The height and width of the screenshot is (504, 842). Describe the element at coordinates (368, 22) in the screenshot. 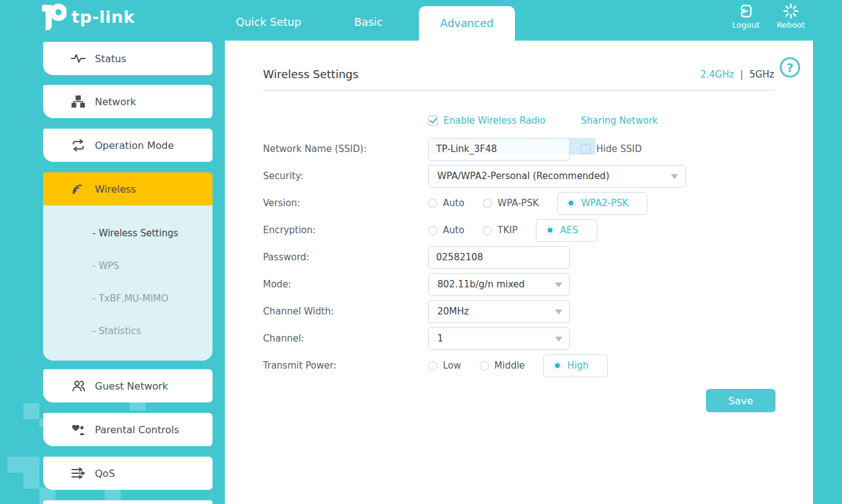

I see `tab-basic: Basic` at that location.